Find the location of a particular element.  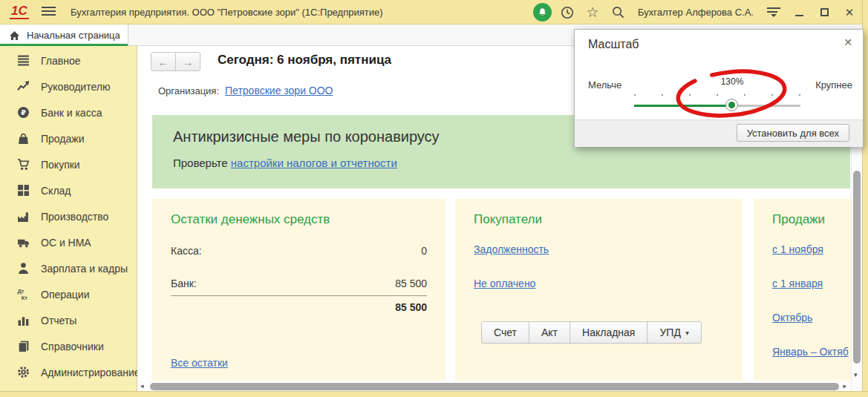

sidebar-item-operacii: ДтКт Операции is located at coordinates (68, 294).